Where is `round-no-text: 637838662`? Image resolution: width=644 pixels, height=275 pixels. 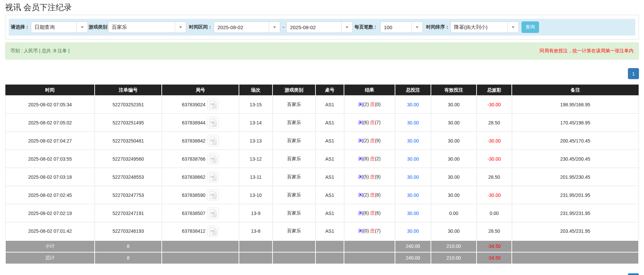
round-no-text: 637838662 is located at coordinates (194, 177).